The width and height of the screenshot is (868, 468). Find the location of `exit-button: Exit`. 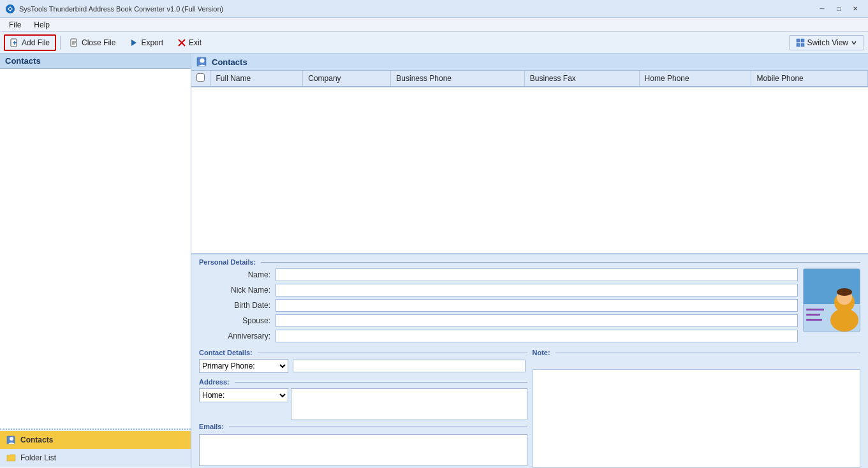

exit-button: Exit is located at coordinates (189, 43).